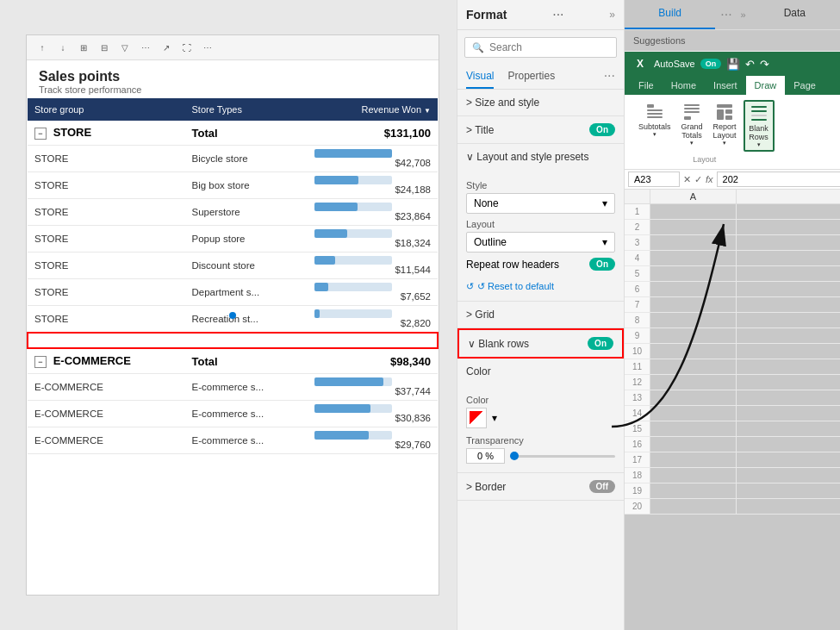 This screenshot has height=630, width=840. Describe the element at coordinates (638, 196) in the screenshot. I see `row-num-col-header` at that location.